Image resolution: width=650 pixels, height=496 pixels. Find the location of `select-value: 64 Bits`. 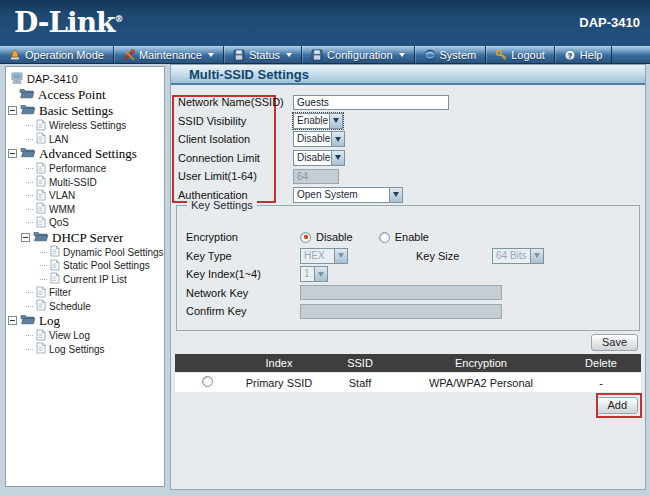

select-value: 64 Bits is located at coordinates (512, 256).